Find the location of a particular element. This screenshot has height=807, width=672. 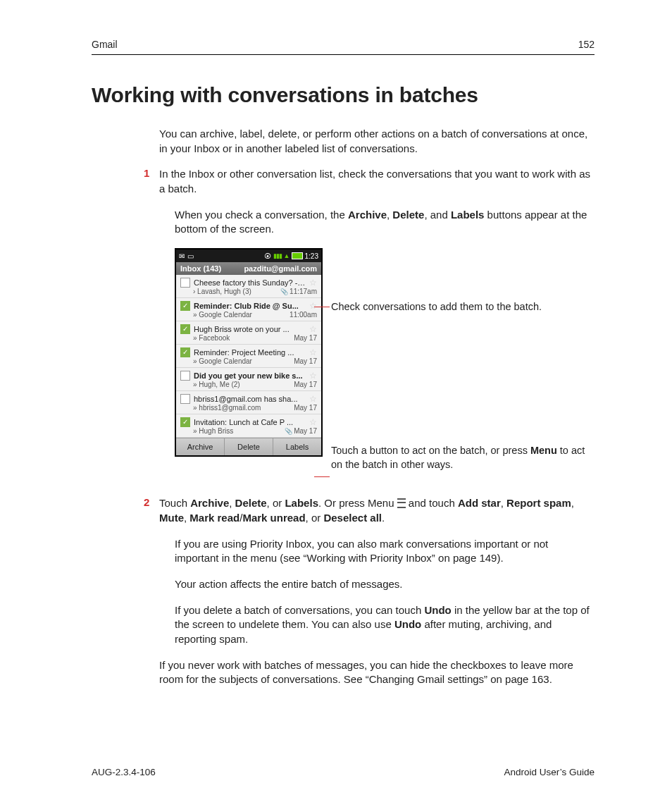

subject-text: Invitation: Lunch at Cafe P ... is located at coordinates (249, 422).